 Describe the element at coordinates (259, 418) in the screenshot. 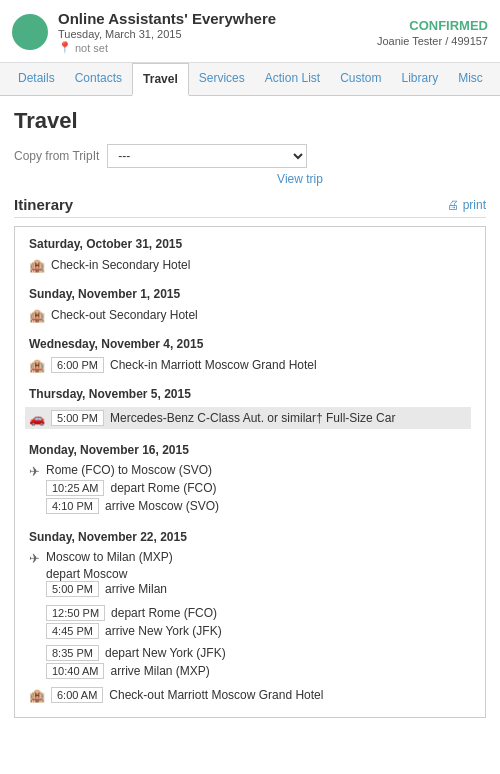

I see `event-content: 5:00 PM Mercedes-Benz C-Class Aut. or si…` at that location.